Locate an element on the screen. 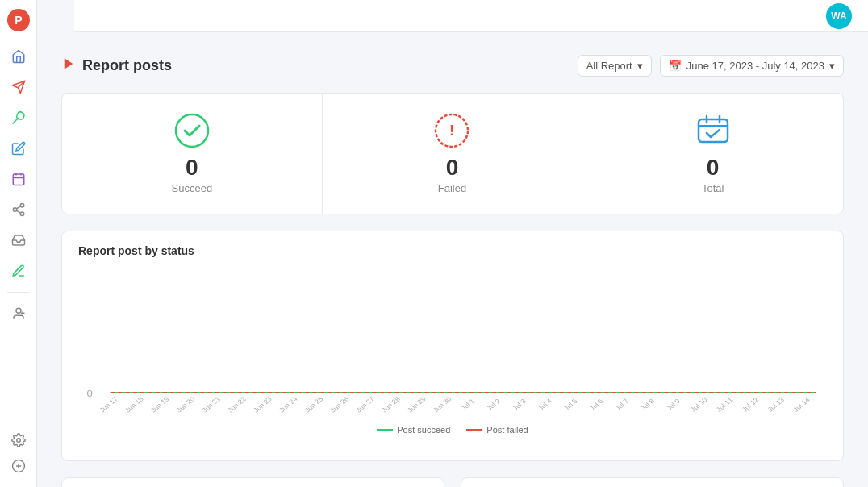  chart-legend: Post succeed Post failed is located at coordinates (453, 430).